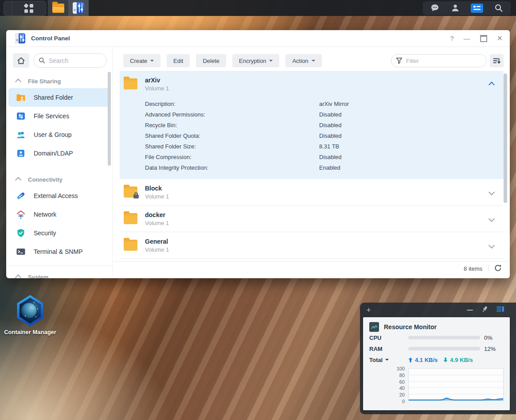 Image resolution: width=516 pixels, height=420 pixels. What do you see at coordinates (402, 382) in the screenshot?
I see `y-tick: 60` at bounding box center [402, 382].